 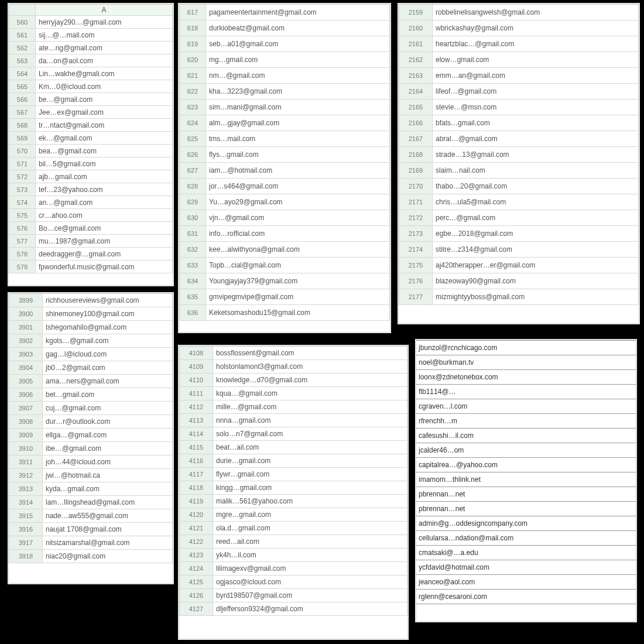 I want to click on row-number: 2164, so click(x=416, y=91).